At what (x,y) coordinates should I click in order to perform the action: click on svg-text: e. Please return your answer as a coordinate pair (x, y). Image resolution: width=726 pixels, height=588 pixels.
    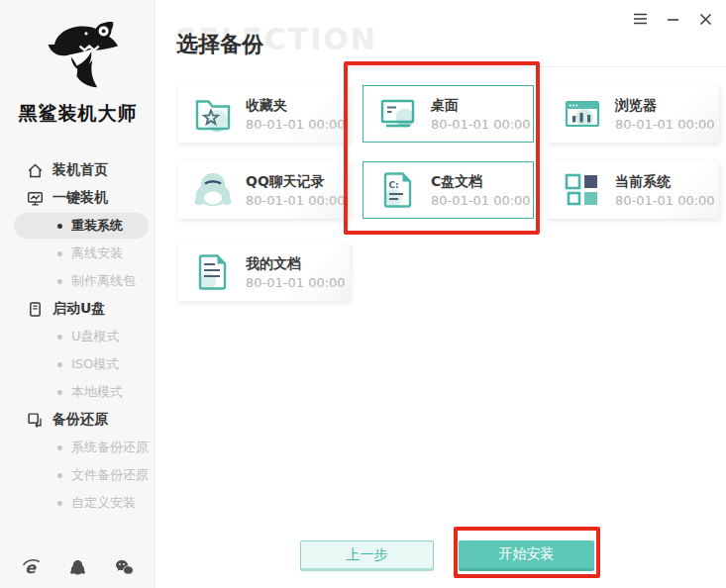
    Looking at the image, I should click on (31, 568).